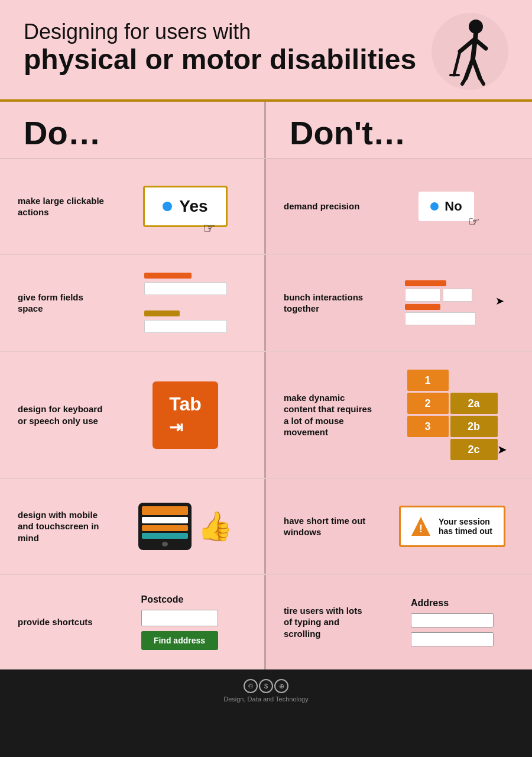  I want to click on do-visual-3: Tab ⇥, so click(186, 415).